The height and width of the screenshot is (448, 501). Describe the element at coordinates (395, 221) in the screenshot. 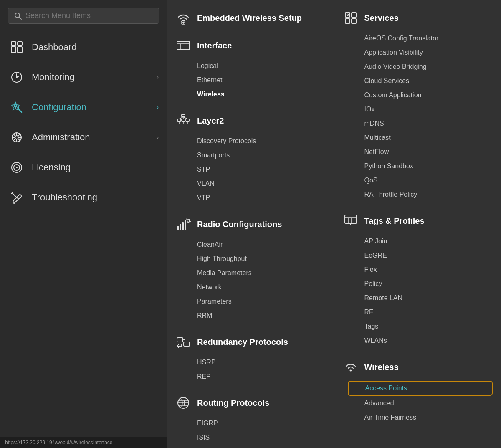

I see `section-title: Tags & Profiles` at that location.